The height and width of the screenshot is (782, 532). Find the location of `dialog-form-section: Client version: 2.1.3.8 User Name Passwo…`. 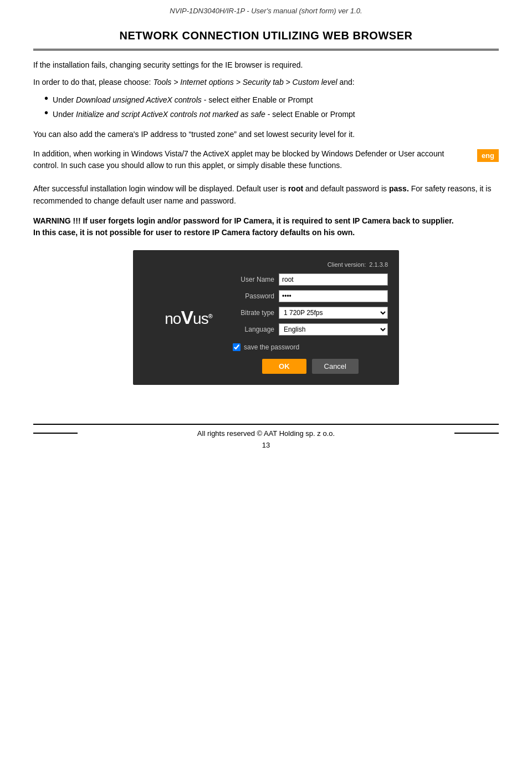

dialog-form-section: Client version: 2.1.3.8 User Name Passwo… is located at coordinates (310, 317).